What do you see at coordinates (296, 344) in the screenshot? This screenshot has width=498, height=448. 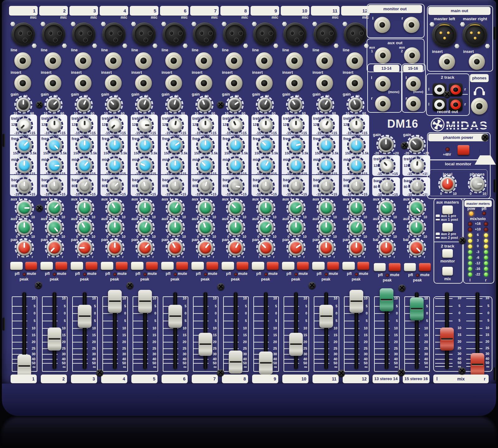 I see `channel-10-fader` at bounding box center [296, 344].